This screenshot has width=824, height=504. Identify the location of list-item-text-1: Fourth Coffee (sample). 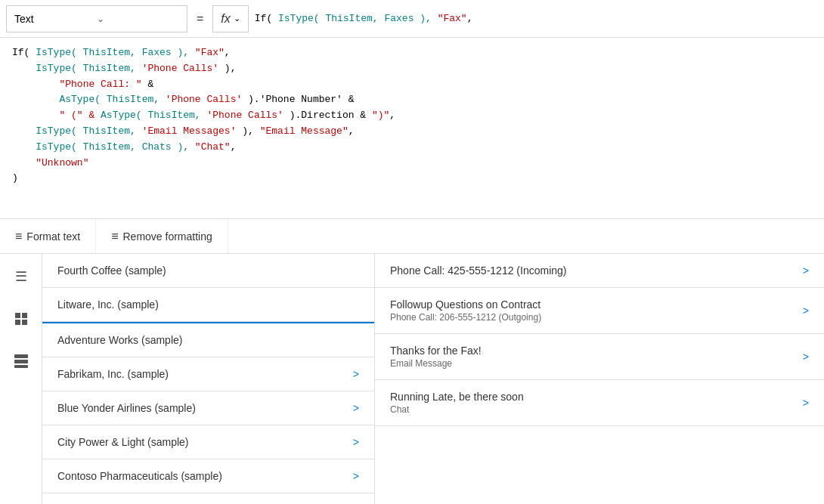
(112, 271).